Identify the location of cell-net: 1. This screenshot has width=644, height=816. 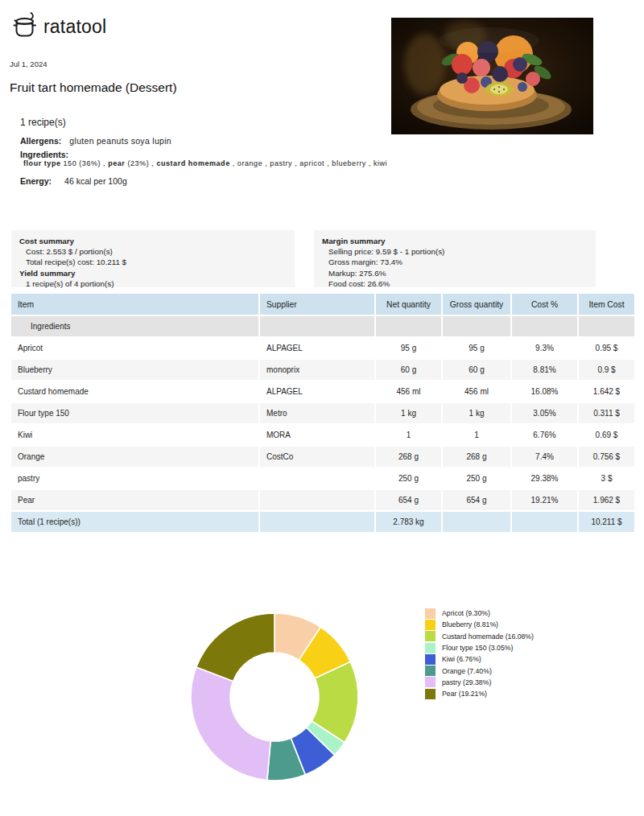
(409, 435).